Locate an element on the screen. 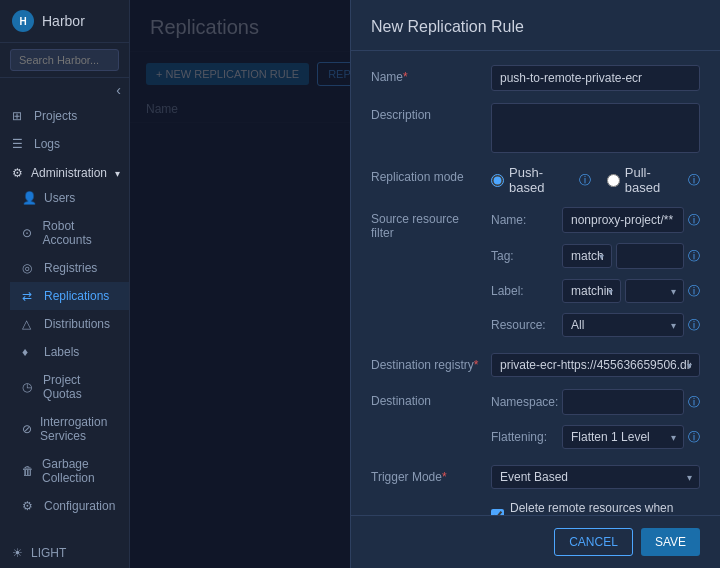 The width and height of the screenshot is (720, 568). sidebar-toggle: ‹ is located at coordinates (64, 90).